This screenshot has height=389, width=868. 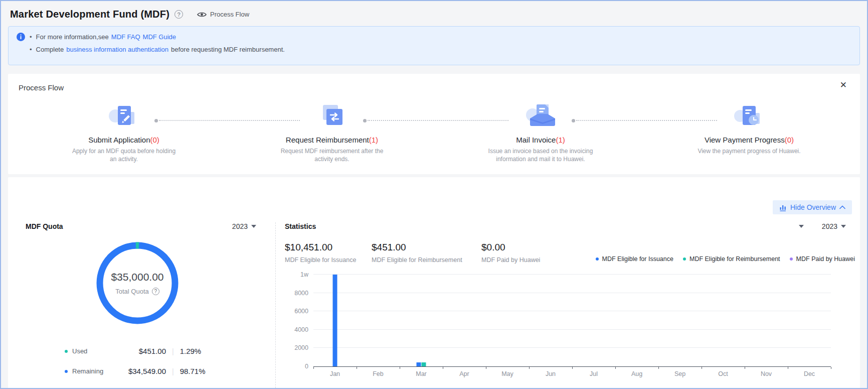 What do you see at coordinates (50, 49) in the screenshot?
I see `banner-line2-prefix: Complete` at bounding box center [50, 49].